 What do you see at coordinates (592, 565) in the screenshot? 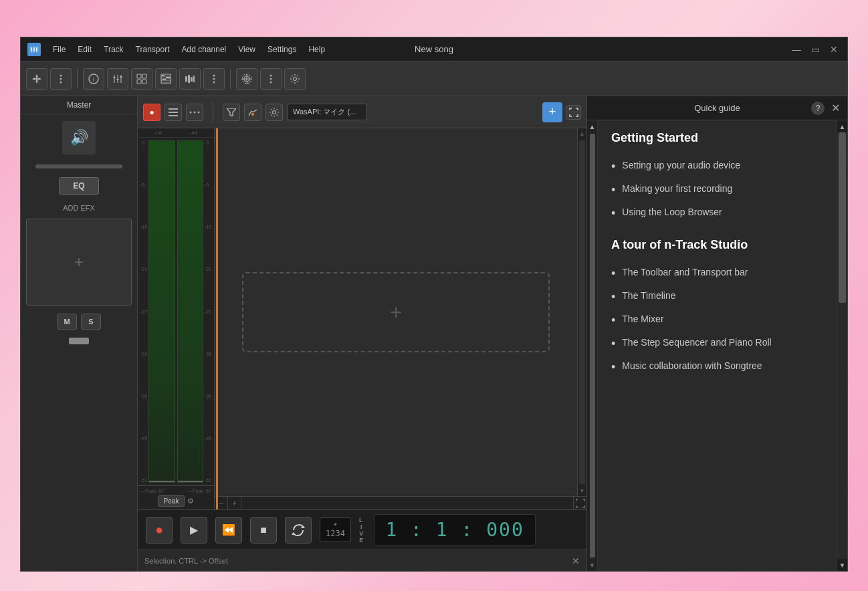
I see `guide-scroll-down-btn: ▼` at bounding box center [592, 565].